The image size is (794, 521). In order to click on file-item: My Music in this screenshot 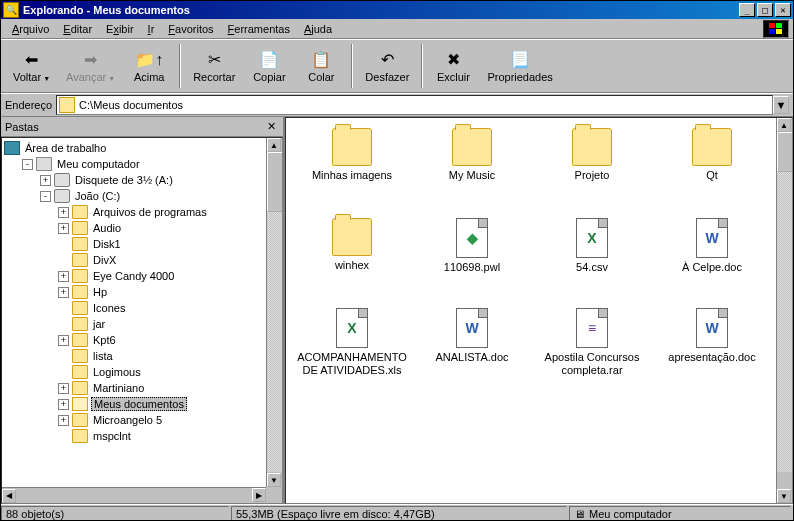, I will do `click(472, 173)`.